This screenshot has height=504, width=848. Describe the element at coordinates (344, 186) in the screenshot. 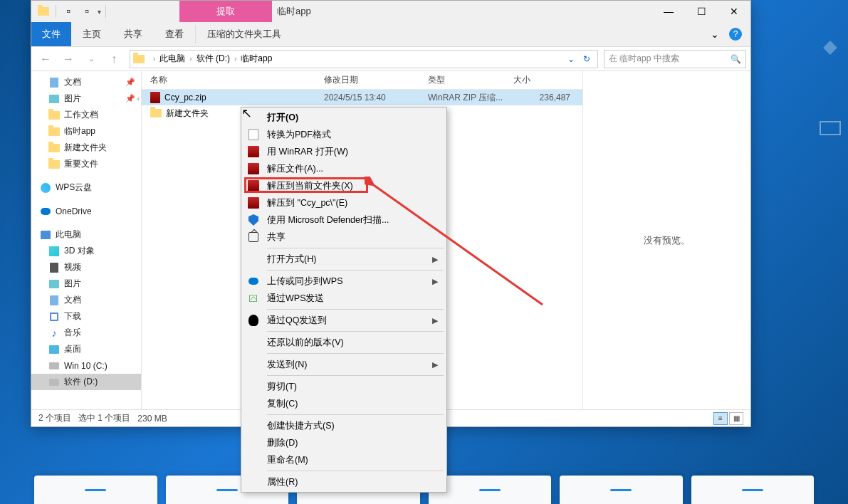

I see `ctx-extract-here: 解压到当前文件夹(X)` at that location.